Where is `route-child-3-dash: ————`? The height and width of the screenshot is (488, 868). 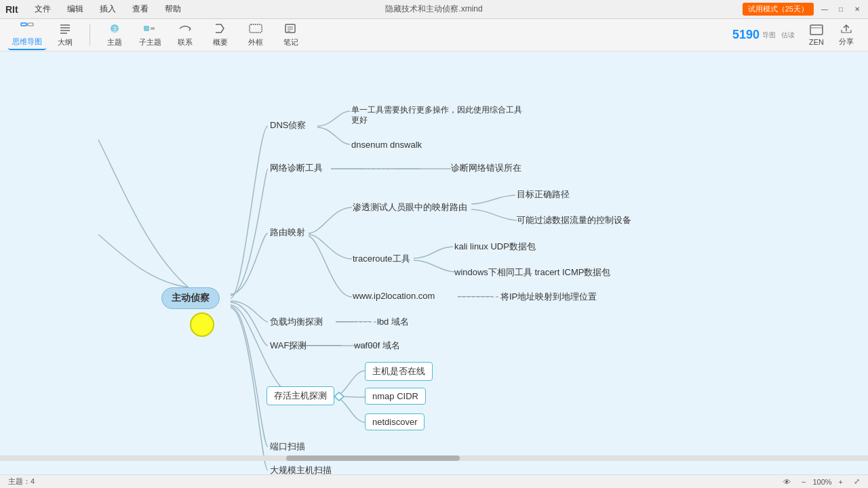 route-child-3-dash: ———— is located at coordinates (475, 296).